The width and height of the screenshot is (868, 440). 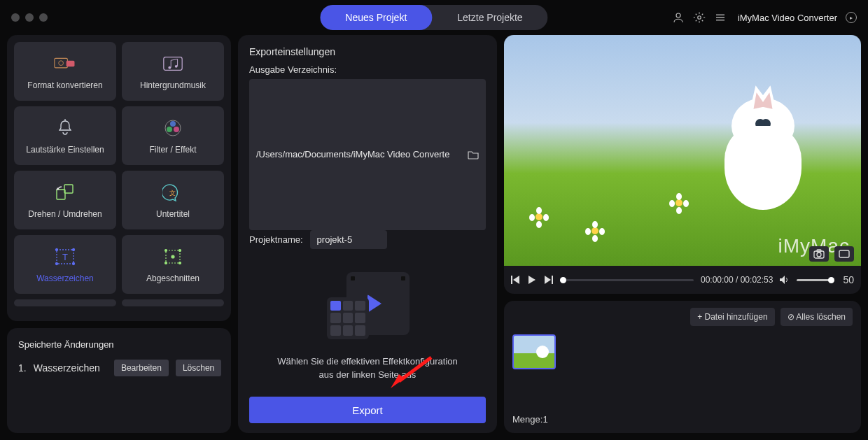 What do you see at coordinates (119, 381) in the screenshot?
I see `saved-changes-panel: Speicherte Änderungen 1. Wasserzeichen B…` at bounding box center [119, 381].